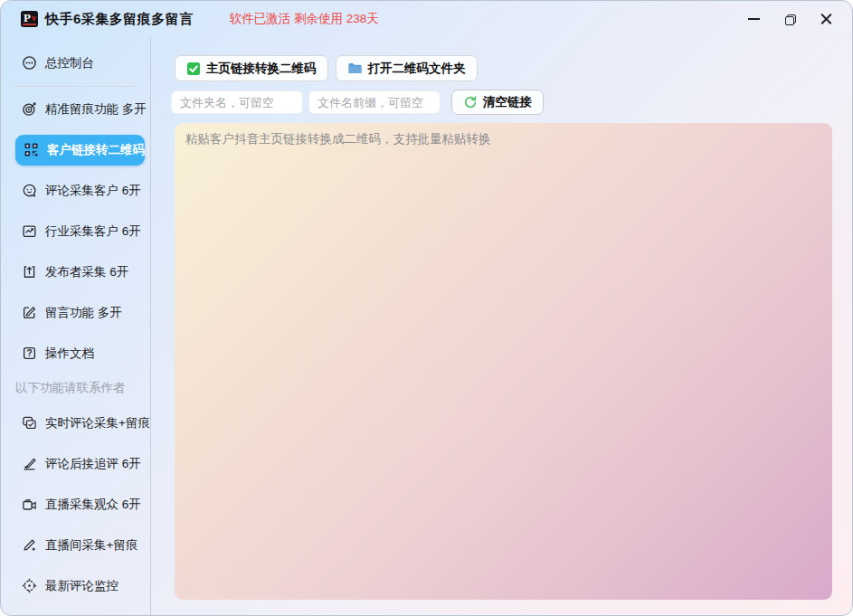 This screenshot has width=853, height=616. I want to click on sidebar-item-publisher-collect: 发布者采集 6开, so click(81, 271).